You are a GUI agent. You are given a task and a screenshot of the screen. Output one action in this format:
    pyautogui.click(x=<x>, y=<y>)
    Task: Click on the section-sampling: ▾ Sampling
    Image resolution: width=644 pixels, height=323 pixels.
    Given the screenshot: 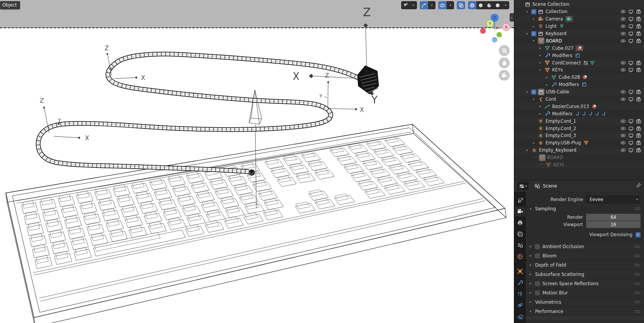 What is the action you would take?
    pyautogui.click(x=585, y=209)
    